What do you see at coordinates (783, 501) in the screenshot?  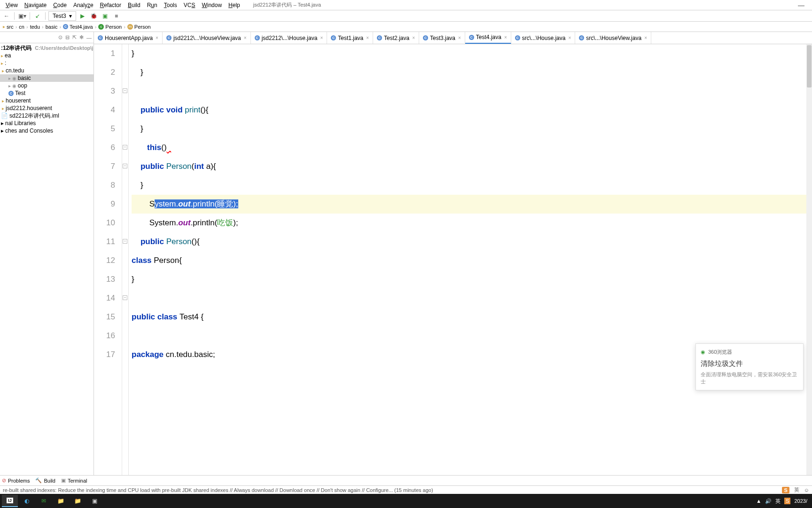 I see `taskbar-tray: ▲ 🔊 英 S 2023/` at bounding box center [783, 501].